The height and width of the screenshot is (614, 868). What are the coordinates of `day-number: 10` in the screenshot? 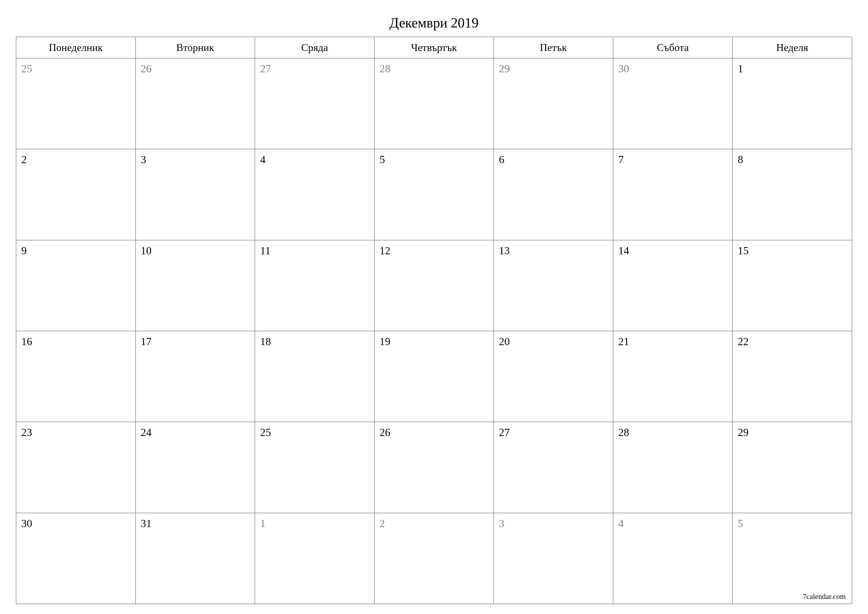 It's located at (146, 251).